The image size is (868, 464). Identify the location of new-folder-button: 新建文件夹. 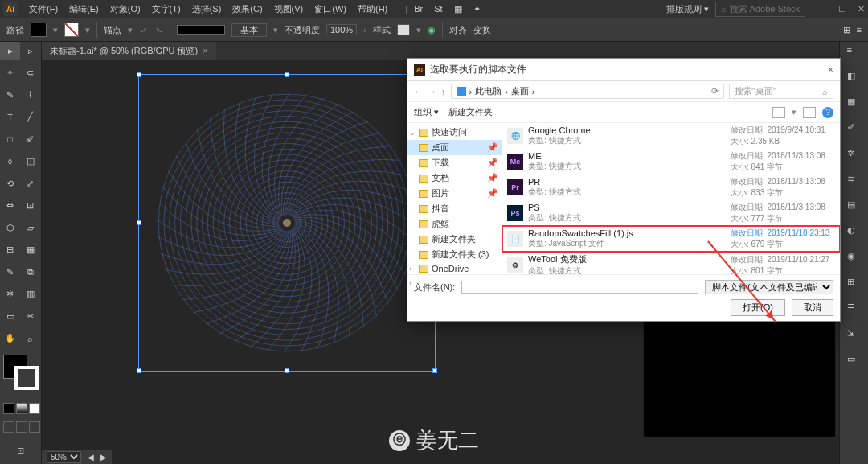
(471, 113).